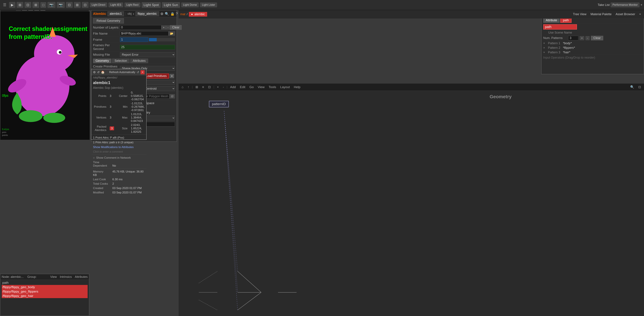 The width and height of the screenshot is (644, 316). I want to click on toolbar-light-dome-btn: Light Dome, so click(190, 5).